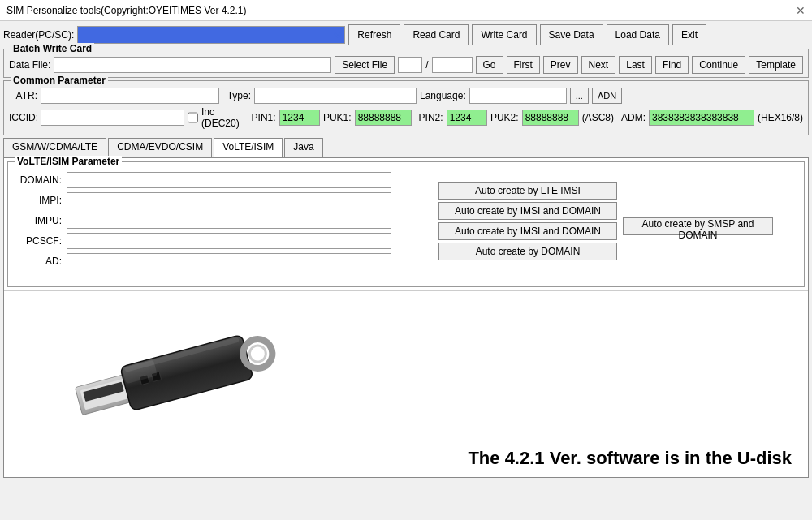 The height and width of the screenshot is (520, 812). What do you see at coordinates (406, 148) in the screenshot?
I see `tabs-row: GSM/W/CDMA/LTE CDMA/EVDO/CSIM VoLTE/ISIM…` at bounding box center [406, 148].